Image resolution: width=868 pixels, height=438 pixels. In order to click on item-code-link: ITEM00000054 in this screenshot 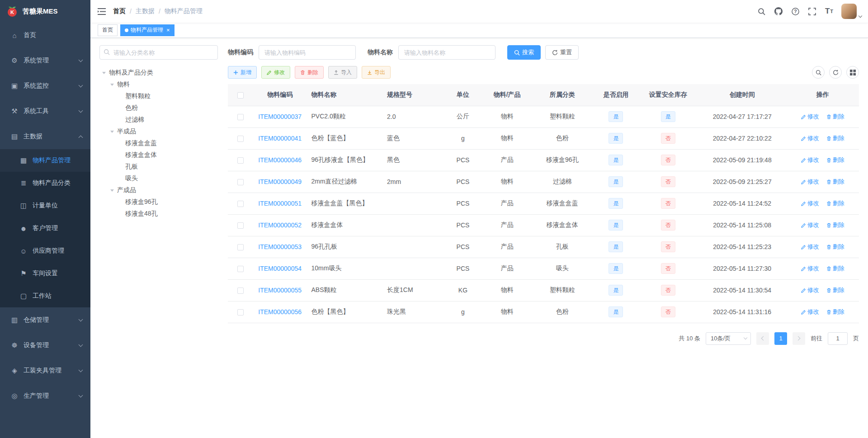, I will do `click(280, 268)`.